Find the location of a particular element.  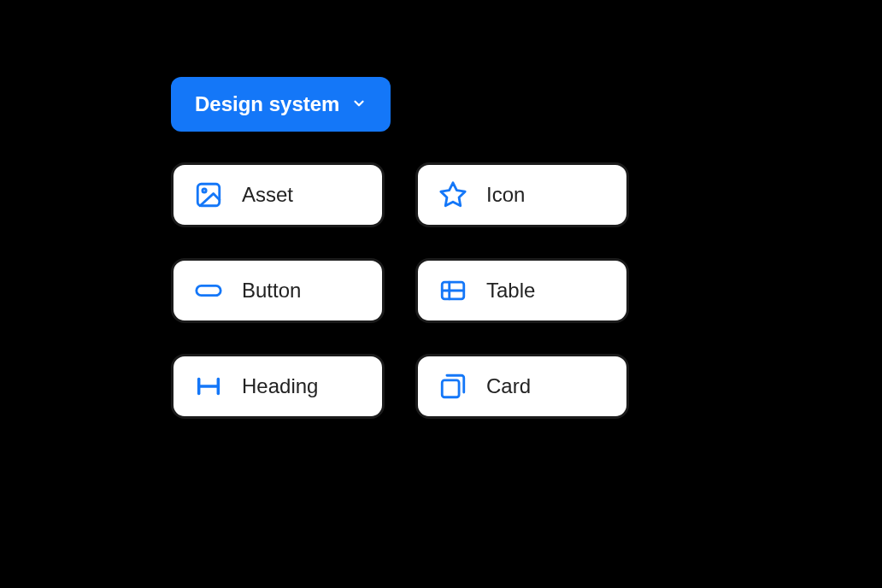

table-card: Table is located at coordinates (522, 291).